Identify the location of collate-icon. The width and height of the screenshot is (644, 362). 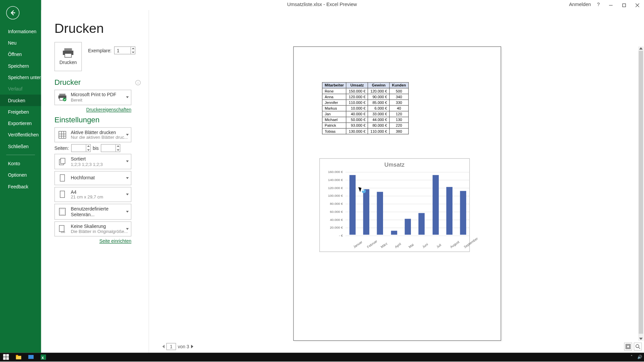
(62, 162).